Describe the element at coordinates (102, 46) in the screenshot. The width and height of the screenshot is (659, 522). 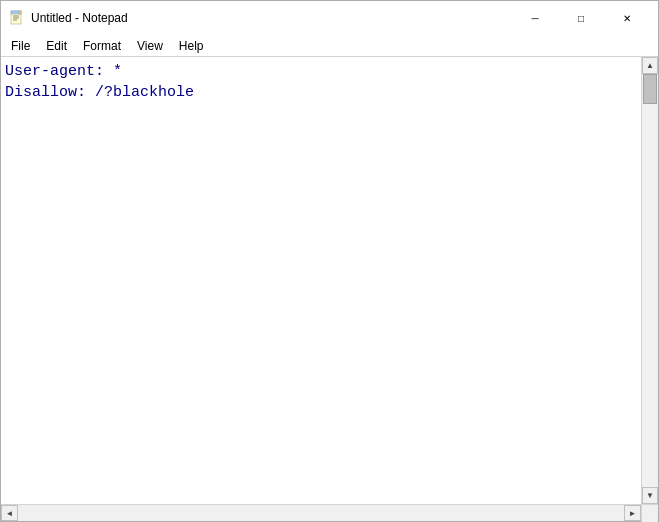
I see `format-menu: Format` at that location.